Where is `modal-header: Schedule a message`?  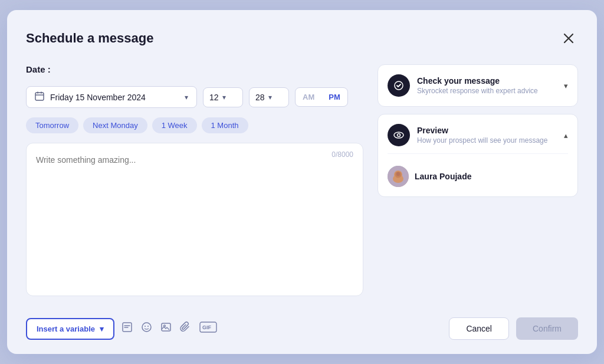 modal-header: Schedule a message is located at coordinates (302, 38).